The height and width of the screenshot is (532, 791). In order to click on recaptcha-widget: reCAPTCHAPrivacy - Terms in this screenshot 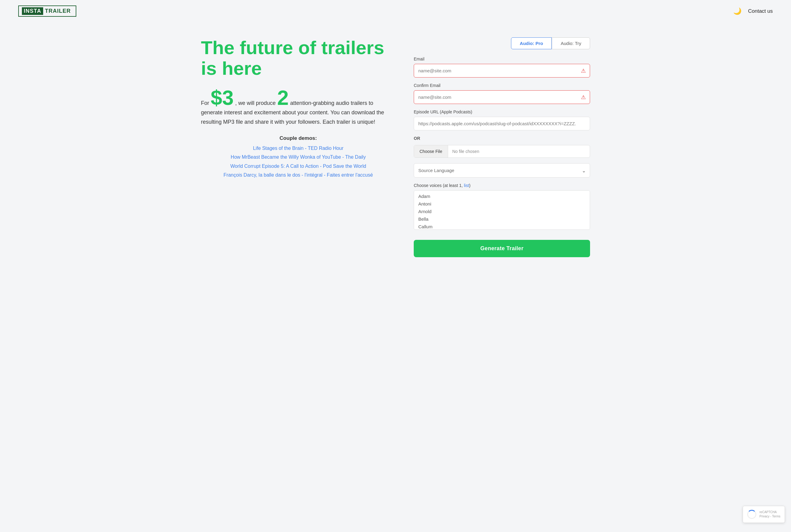, I will do `click(764, 514)`.